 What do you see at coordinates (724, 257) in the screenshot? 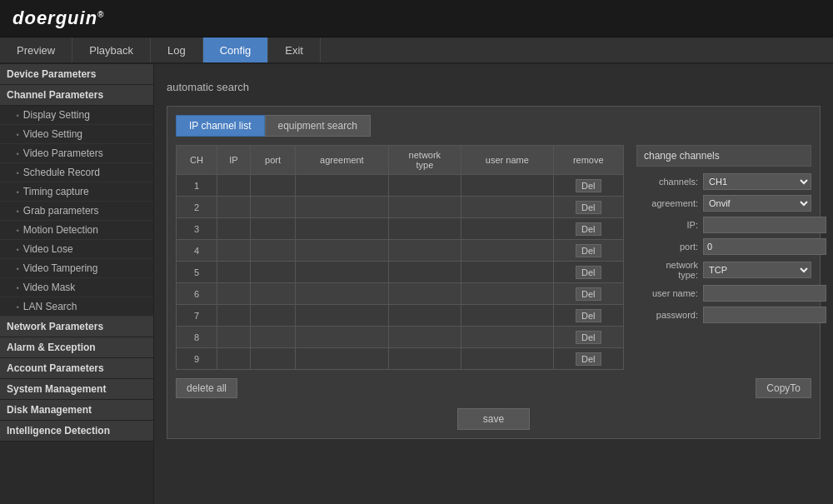
I see `change-channels-panel: change channels channels: CH1CH2CH3 CH4C…` at bounding box center [724, 257].